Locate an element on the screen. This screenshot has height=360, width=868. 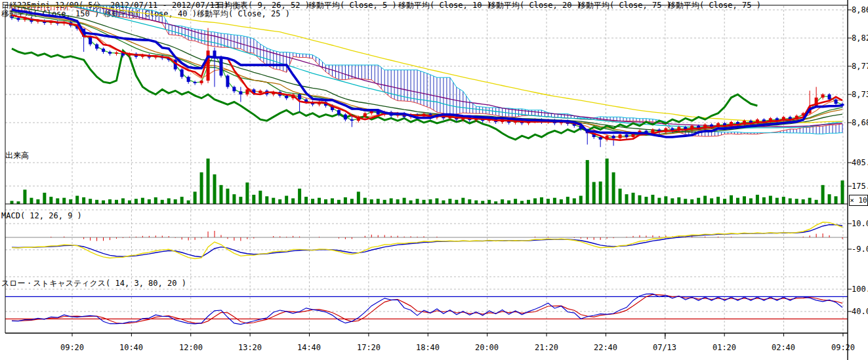
time-axis-label: 21:20 is located at coordinates (547, 348).